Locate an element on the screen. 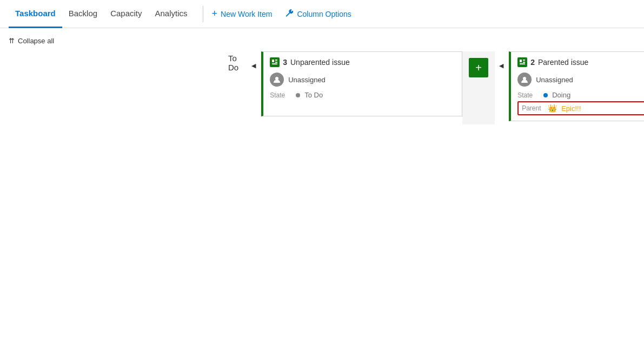  collapse-arrows-icon: ⇈ is located at coordinates (12, 41).